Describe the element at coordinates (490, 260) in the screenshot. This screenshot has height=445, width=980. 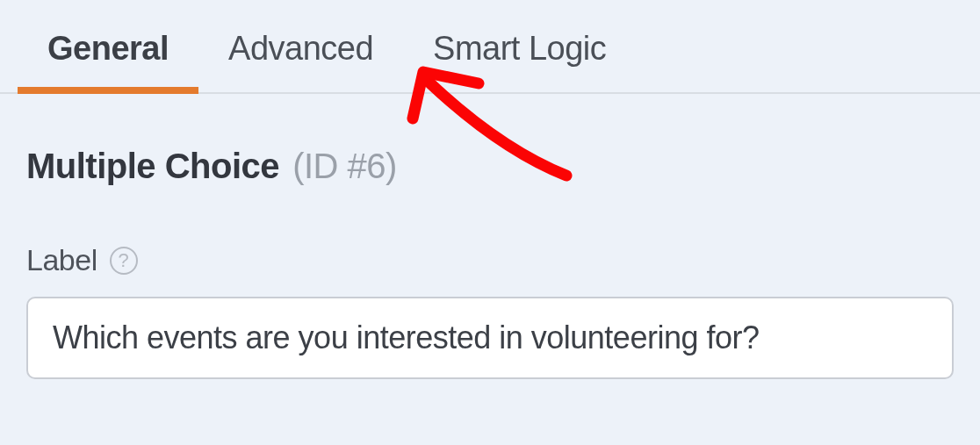
I see `field-label-row: Label ?` at that location.